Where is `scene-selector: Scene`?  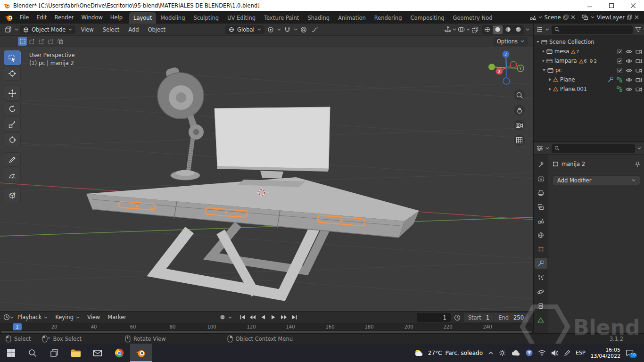
scene-selector: Scene is located at coordinates (553, 17).